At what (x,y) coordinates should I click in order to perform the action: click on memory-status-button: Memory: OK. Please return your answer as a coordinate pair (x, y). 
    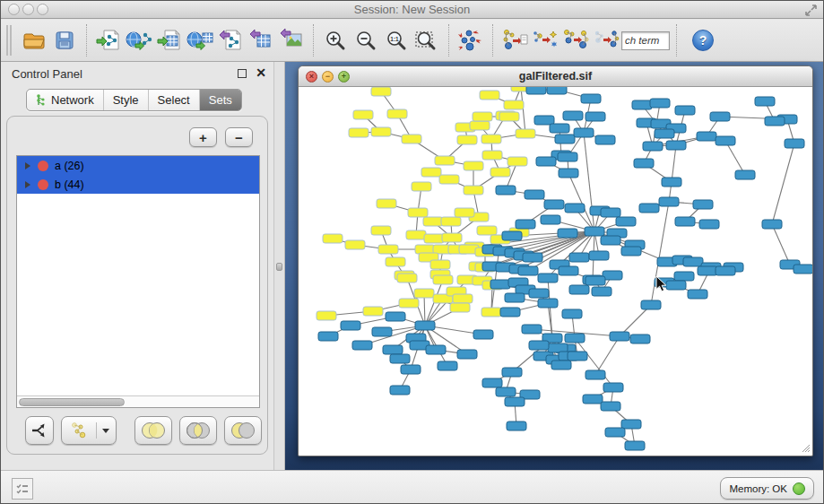
    Looking at the image, I should click on (768, 488).